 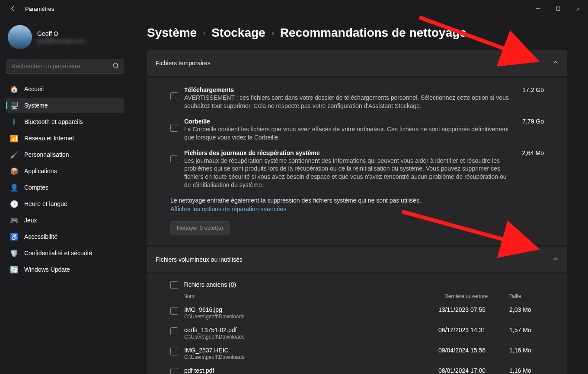 What do you see at coordinates (14, 89) in the screenshot?
I see `home-icon: 🏠` at bounding box center [14, 89].